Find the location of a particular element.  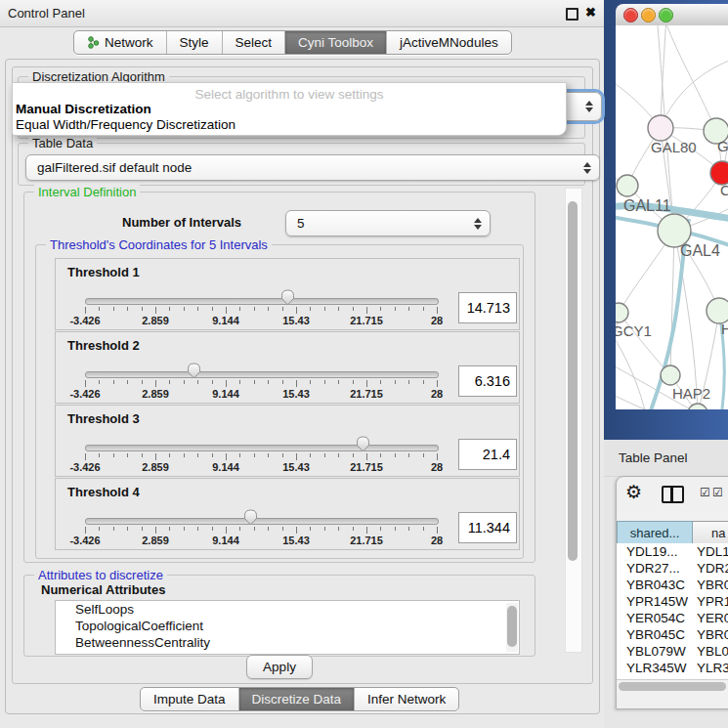

table-row: YDL19...YDL1 is located at coordinates (672, 551).